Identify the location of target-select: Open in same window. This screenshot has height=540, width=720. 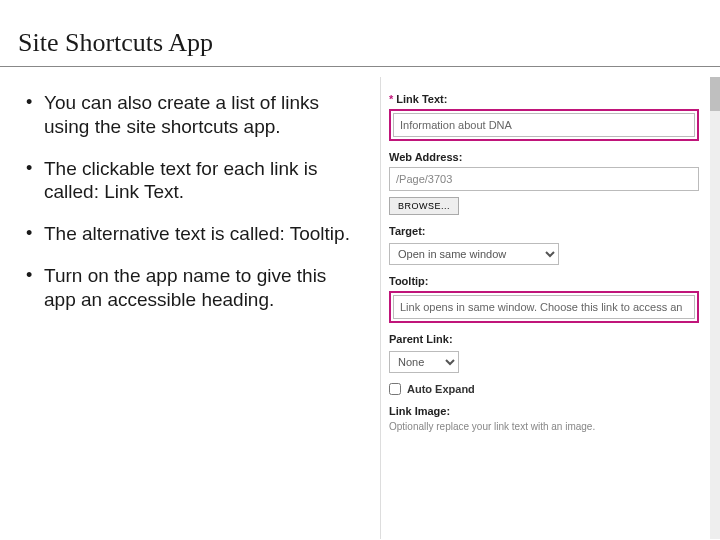
(474, 254).